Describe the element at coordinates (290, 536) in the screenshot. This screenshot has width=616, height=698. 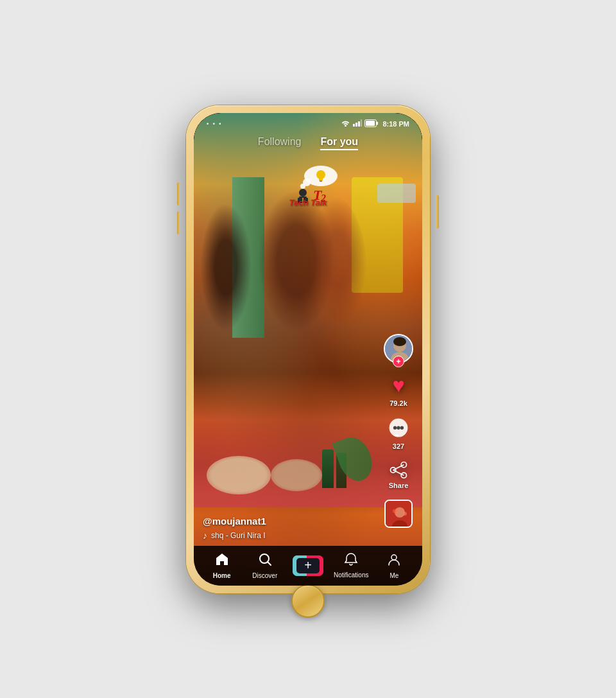
I see `music-info: ♪ shq - Guri Nira I` at that location.